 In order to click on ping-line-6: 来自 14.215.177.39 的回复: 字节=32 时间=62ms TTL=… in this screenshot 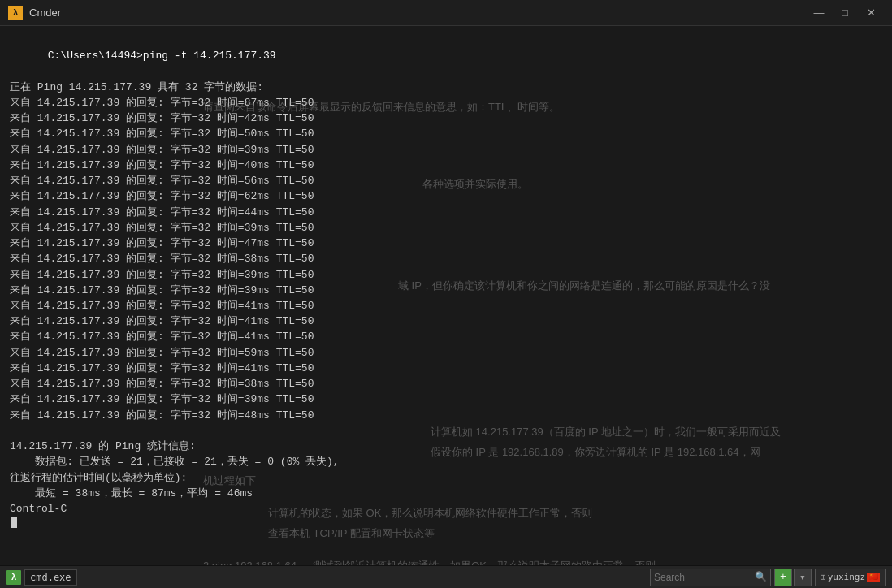, I will do `click(446, 197)`.